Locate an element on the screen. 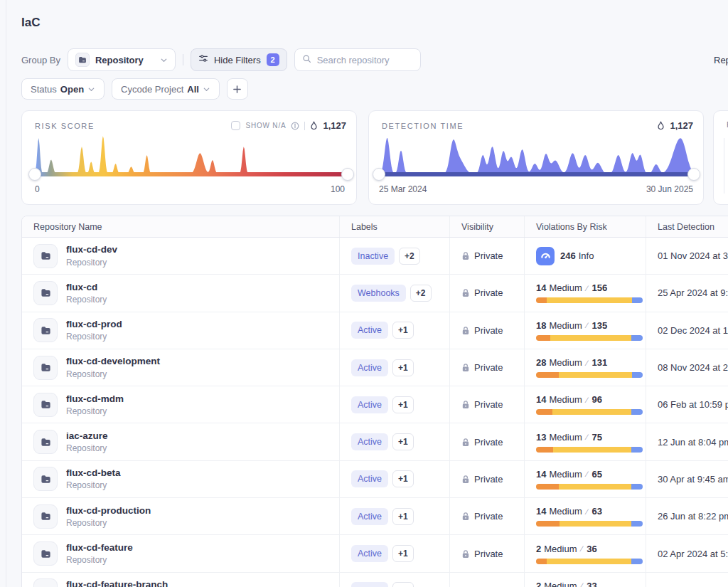  toolbar: Group By Repository Hide Filters 2 is located at coordinates (221, 60).